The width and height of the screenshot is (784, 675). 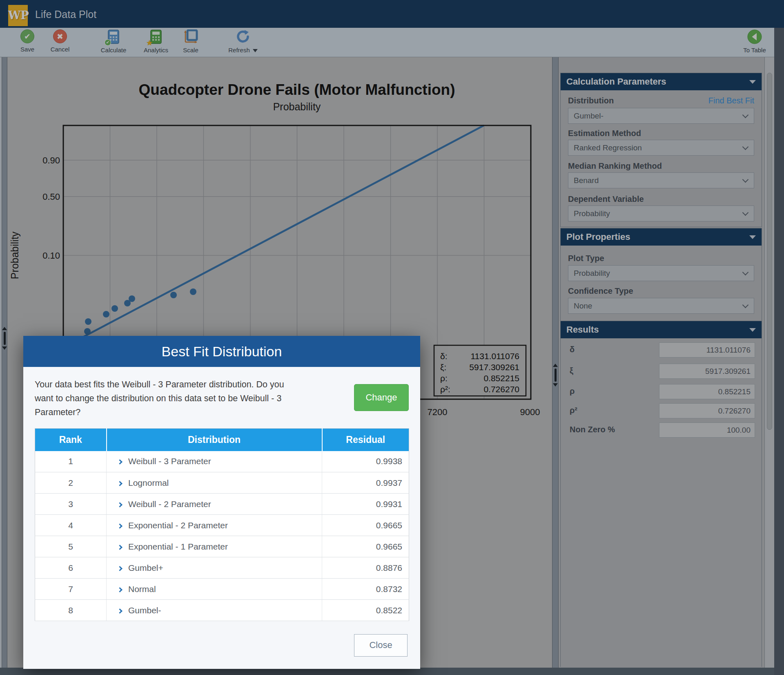 What do you see at coordinates (366, 440) in the screenshot?
I see `residual-column-header: Residual` at bounding box center [366, 440].